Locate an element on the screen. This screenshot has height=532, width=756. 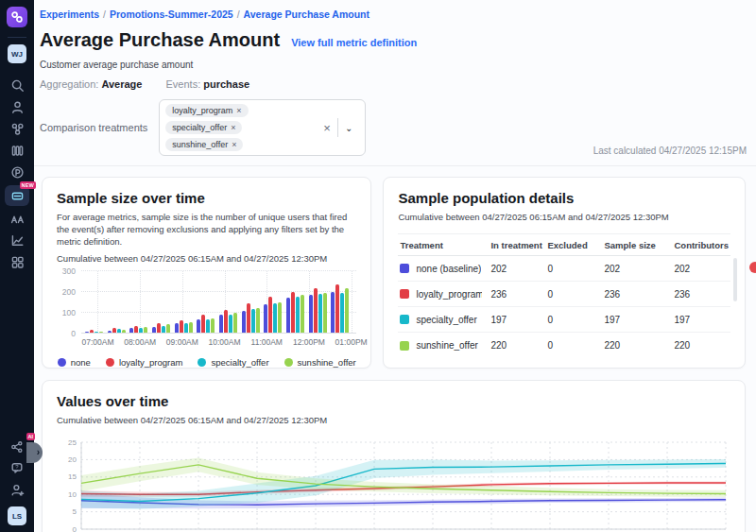
search-icon is located at coordinates (17, 85).